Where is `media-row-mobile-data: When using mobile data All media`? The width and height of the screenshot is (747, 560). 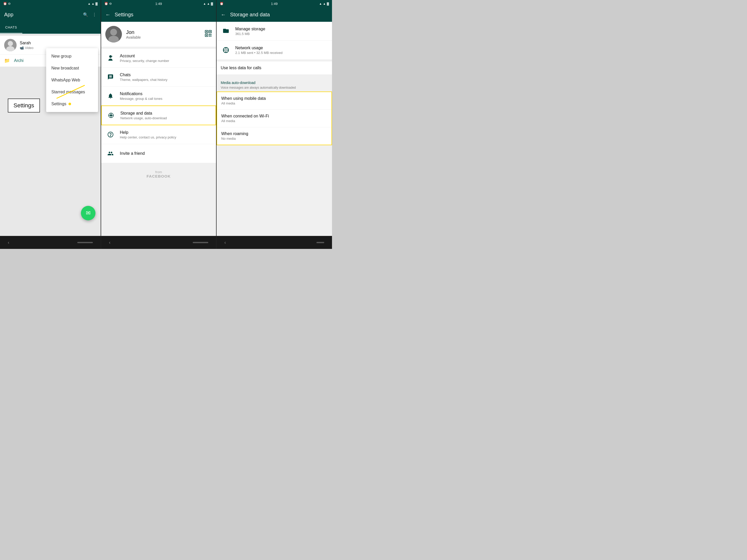
media-row-mobile-data: When using mobile data All media is located at coordinates (274, 101).